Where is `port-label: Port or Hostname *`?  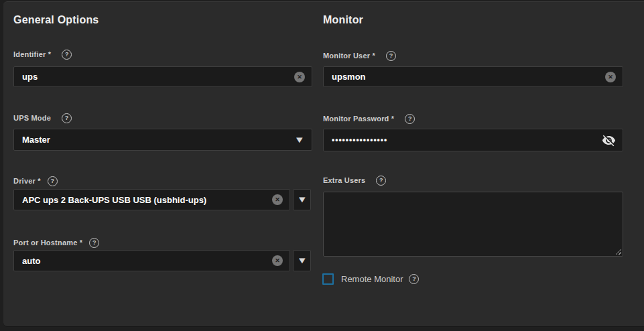
port-label: Port or Hostname * is located at coordinates (48, 243).